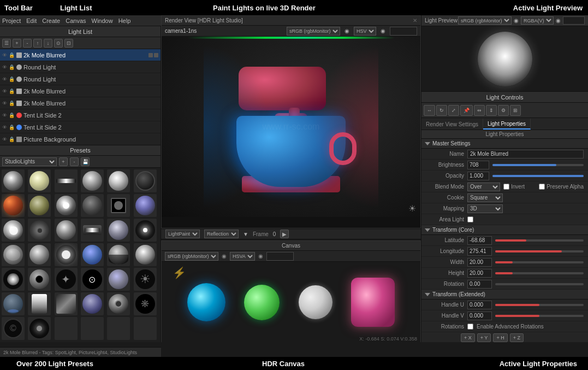 Image resolution: width=588 pixels, height=370 pixels. I want to click on section-master: Master Settings, so click(504, 144).